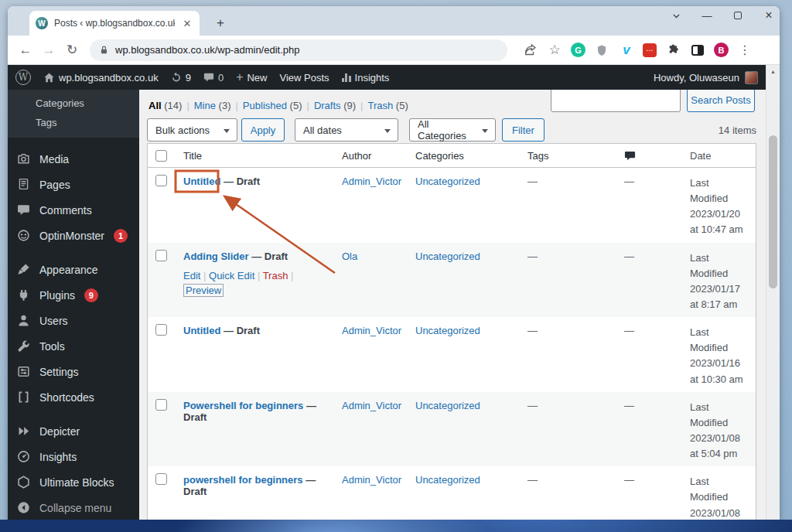 This screenshot has height=532, width=792. What do you see at coordinates (304, 77) in the screenshot?
I see `admin-bar-view-posts: View Posts` at bounding box center [304, 77].